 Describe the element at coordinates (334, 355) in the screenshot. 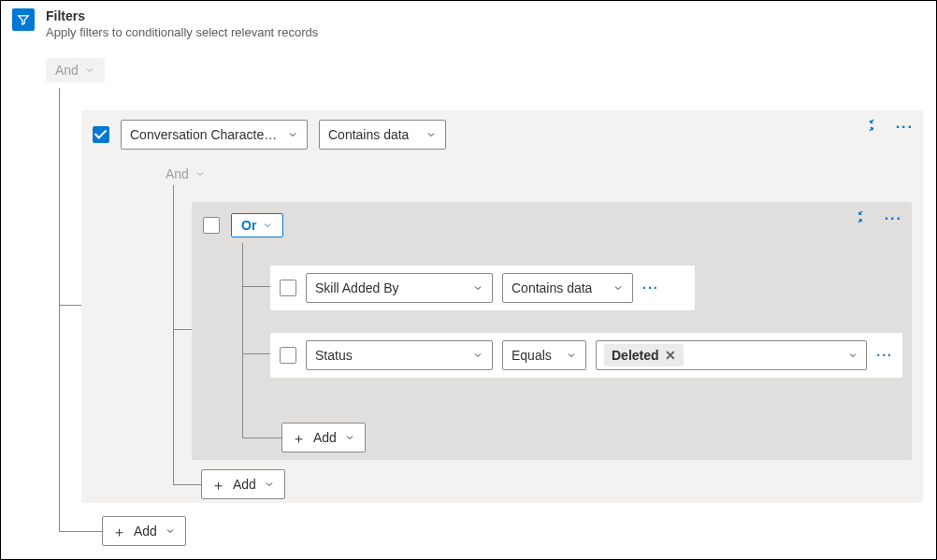

I see `field-select-label: Status` at that location.